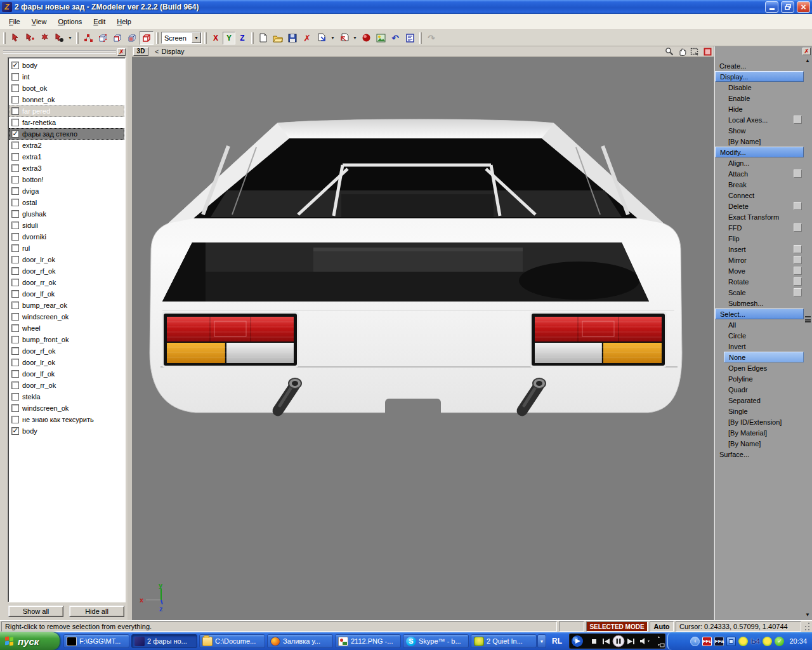 The image size is (812, 650). Describe the element at coordinates (33, 180) in the screenshot. I see `object-label: botton!` at that location.